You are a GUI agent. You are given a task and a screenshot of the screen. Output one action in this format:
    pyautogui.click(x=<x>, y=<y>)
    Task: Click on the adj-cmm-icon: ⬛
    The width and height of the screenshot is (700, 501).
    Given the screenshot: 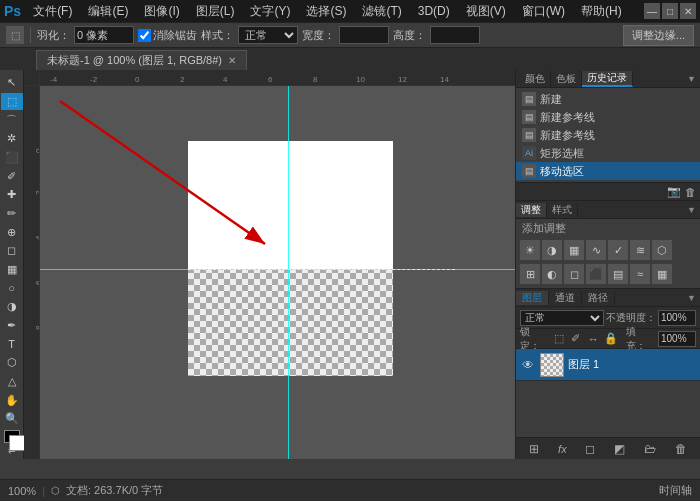 What is the action you would take?
    pyautogui.click(x=596, y=274)
    